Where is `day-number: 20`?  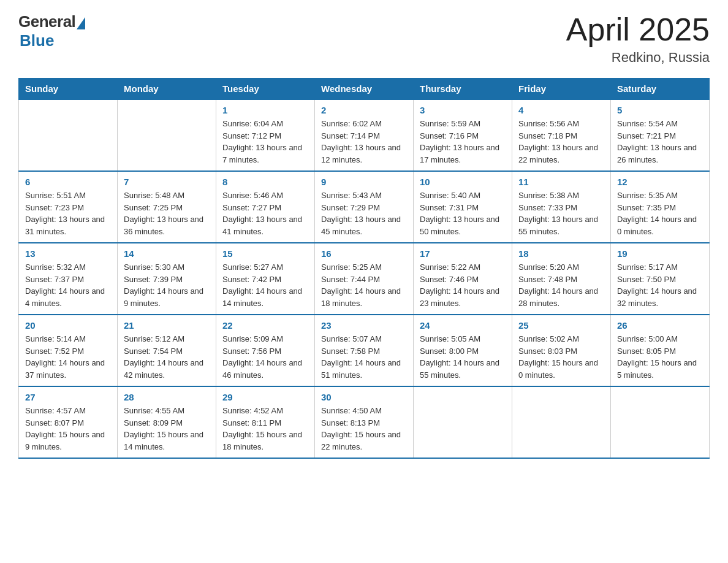 day-number: 20 is located at coordinates (68, 325).